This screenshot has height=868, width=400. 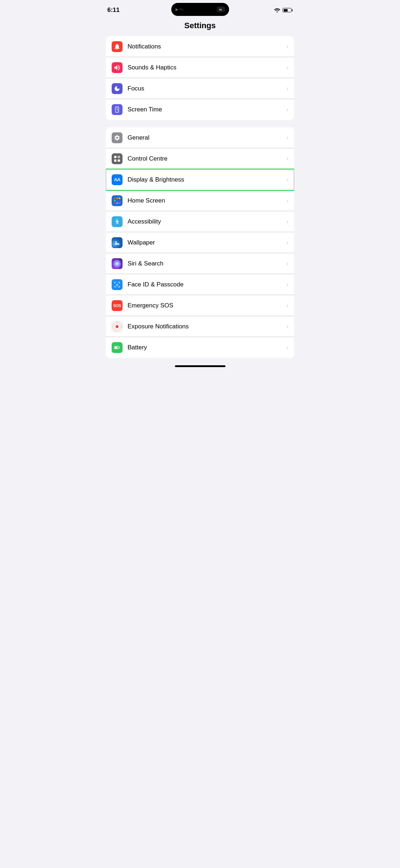 What do you see at coordinates (206, 264) in the screenshot?
I see `siri-label: Siri & Search` at bounding box center [206, 264].